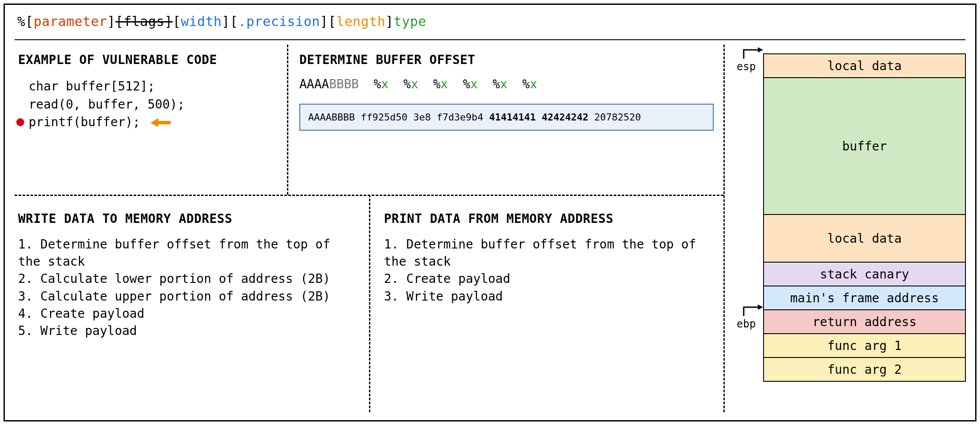  What do you see at coordinates (85, 122) in the screenshot?
I see `code-text: printf(buffer);` at bounding box center [85, 122].